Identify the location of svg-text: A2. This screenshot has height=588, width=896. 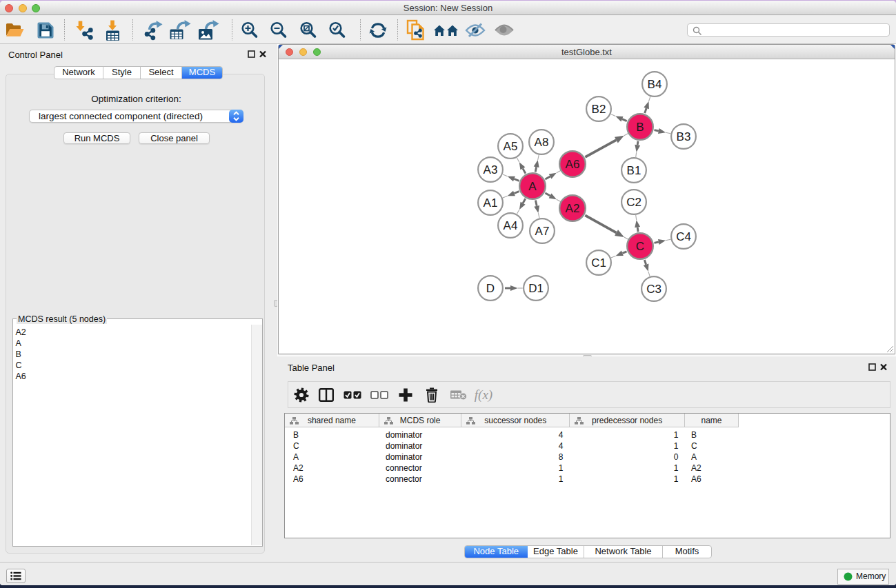
(573, 208).